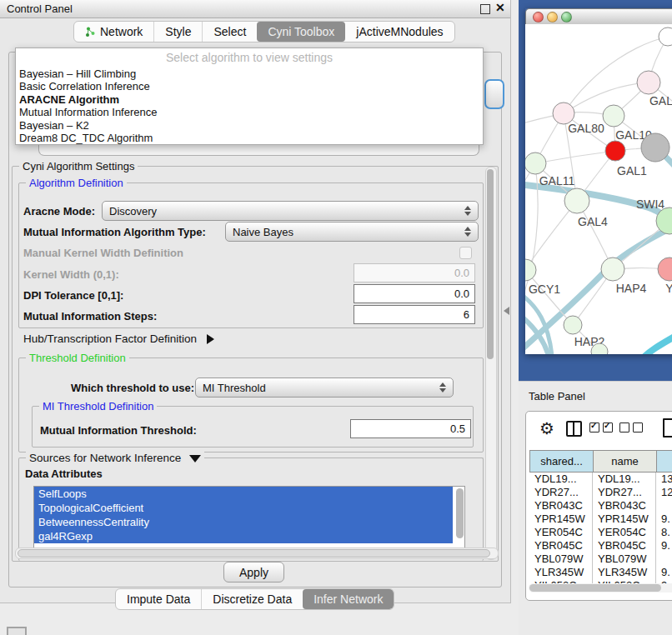  What do you see at coordinates (624, 506) in the screenshot?
I see `table-cell: YBR043C` at bounding box center [624, 506].